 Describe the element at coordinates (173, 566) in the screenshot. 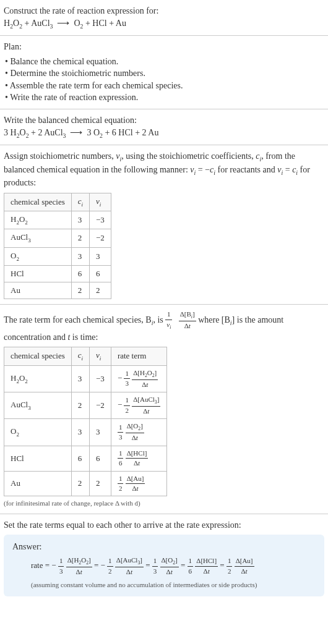

I see `rate-expression: rate = − 13 Δ[H2O2]Δt = − 12 Δ[AuCl3]Δt …` at that location.